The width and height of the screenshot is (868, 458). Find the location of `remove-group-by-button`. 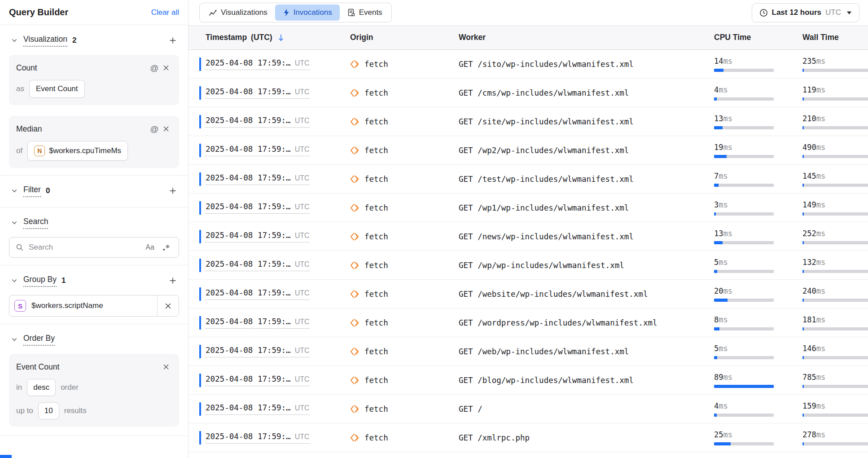

remove-group-by-button is located at coordinates (168, 306).